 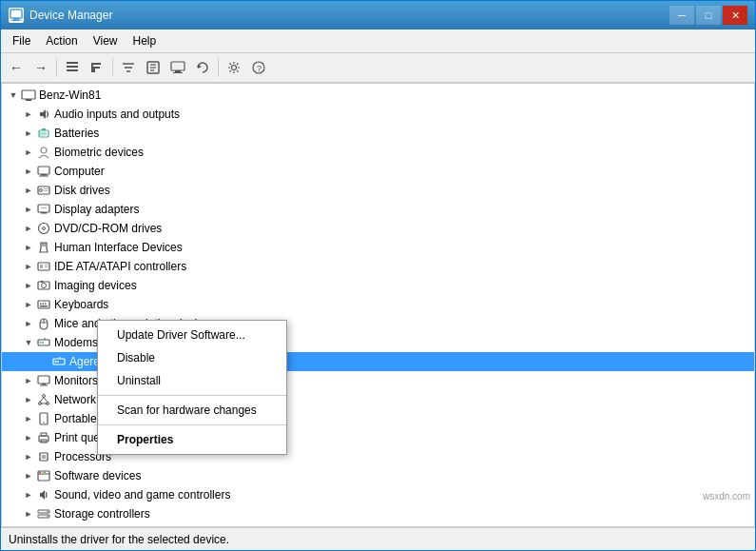 I want to click on batteries-icon, so click(x=44, y=133).